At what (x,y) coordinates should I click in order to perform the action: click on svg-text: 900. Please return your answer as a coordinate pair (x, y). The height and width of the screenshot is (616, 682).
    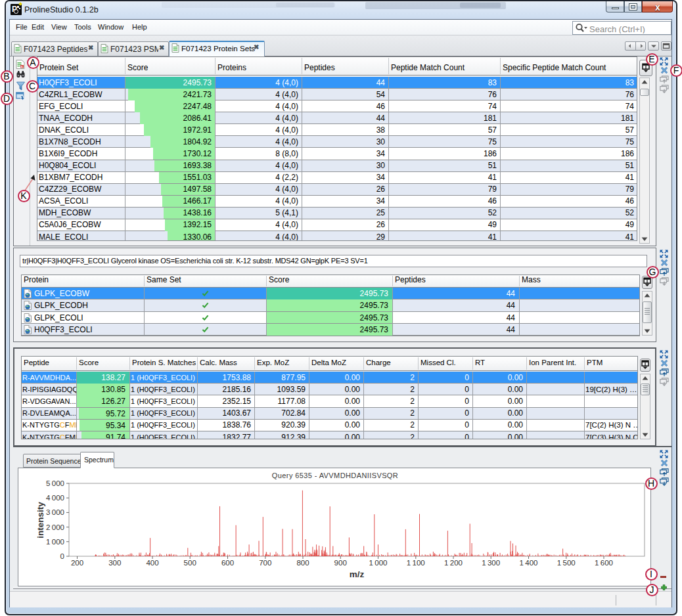
    Looking at the image, I should click on (340, 563).